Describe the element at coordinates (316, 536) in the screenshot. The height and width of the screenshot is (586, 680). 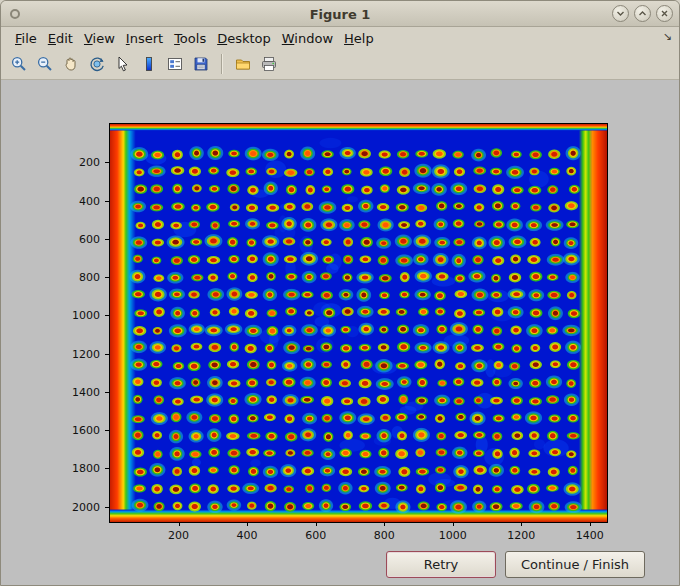
I see `x-tick-label: 600` at that location.